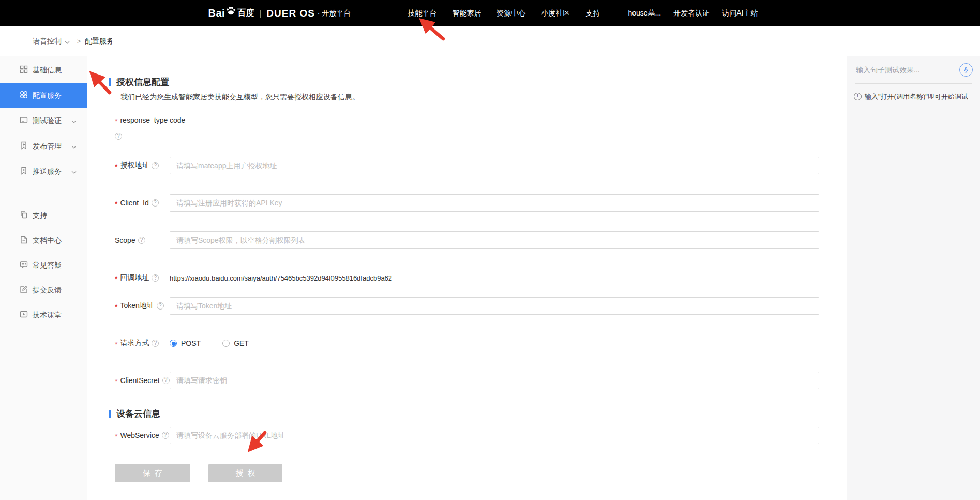  What do you see at coordinates (494, 435) in the screenshot?
I see `webservice-input` at bounding box center [494, 435].